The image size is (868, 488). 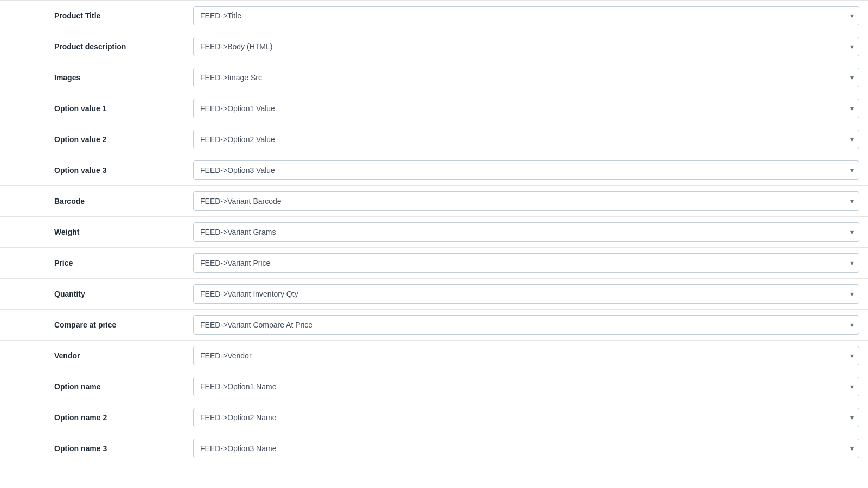 I want to click on select-wrapper-images: FEED->Image Src, so click(x=526, y=78).